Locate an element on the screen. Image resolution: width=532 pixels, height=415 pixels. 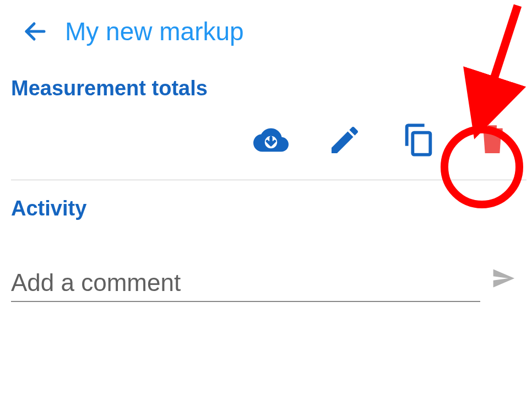
measurement-section-header: Measurement totals is located at coordinates (266, 82).